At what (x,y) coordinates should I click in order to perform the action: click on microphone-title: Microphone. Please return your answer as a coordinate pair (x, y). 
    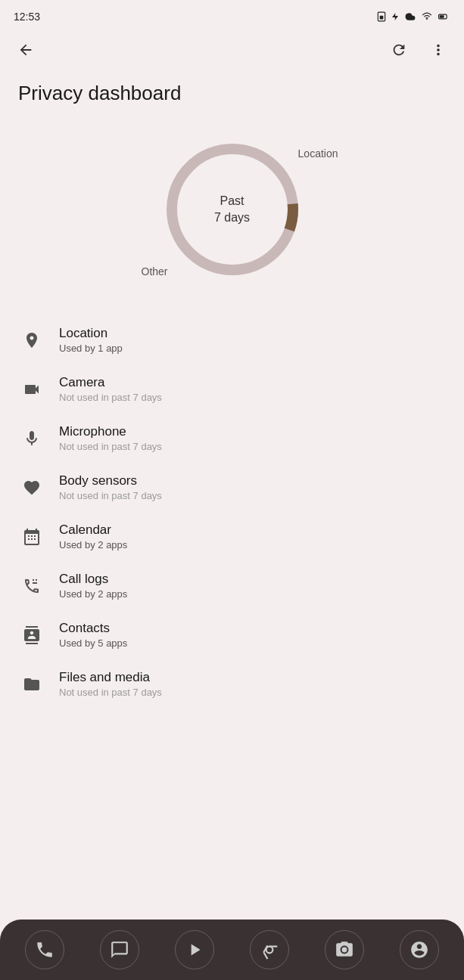
    Looking at the image, I should click on (253, 432).